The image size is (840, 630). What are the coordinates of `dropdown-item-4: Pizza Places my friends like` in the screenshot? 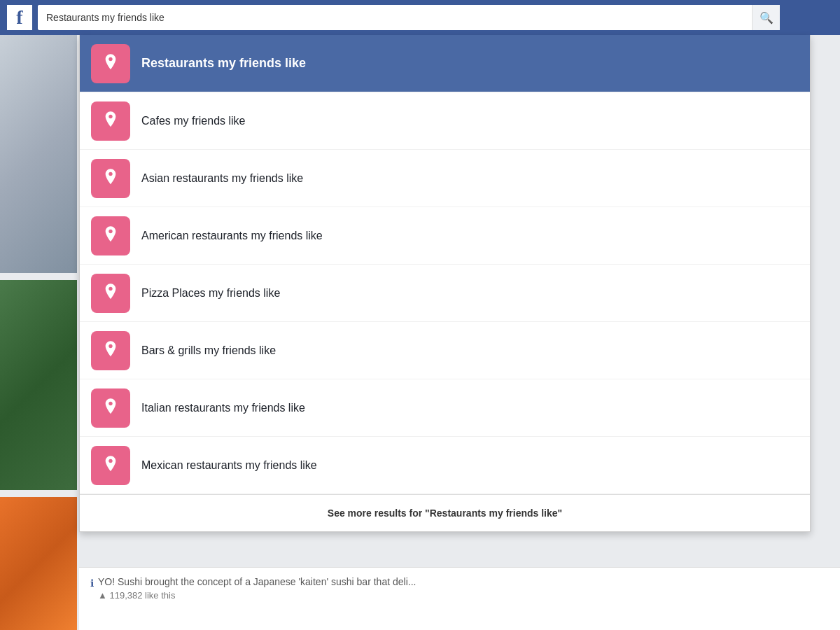 It's located at (445, 293).